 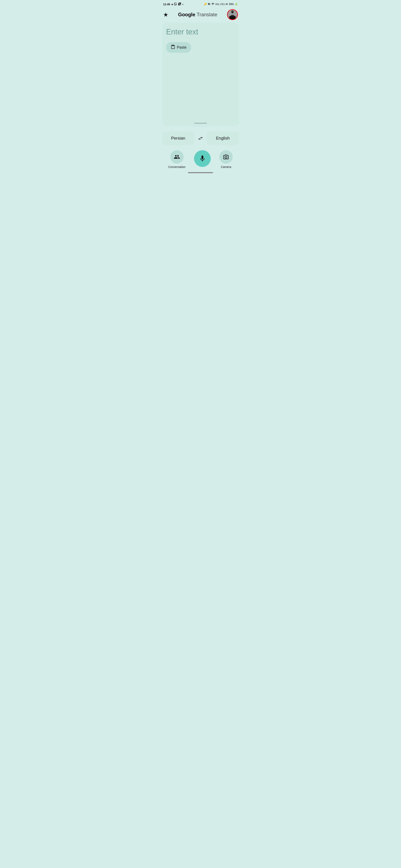 What do you see at coordinates (226, 167) in the screenshot?
I see `camera-label: Camera` at bounding box center [226, 167].